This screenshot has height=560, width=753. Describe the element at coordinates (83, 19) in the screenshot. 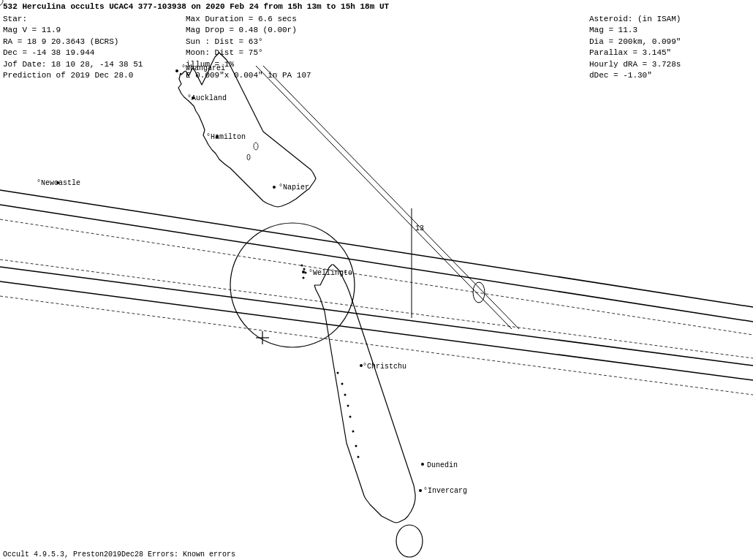

I see `star-label: Star:` at that location.